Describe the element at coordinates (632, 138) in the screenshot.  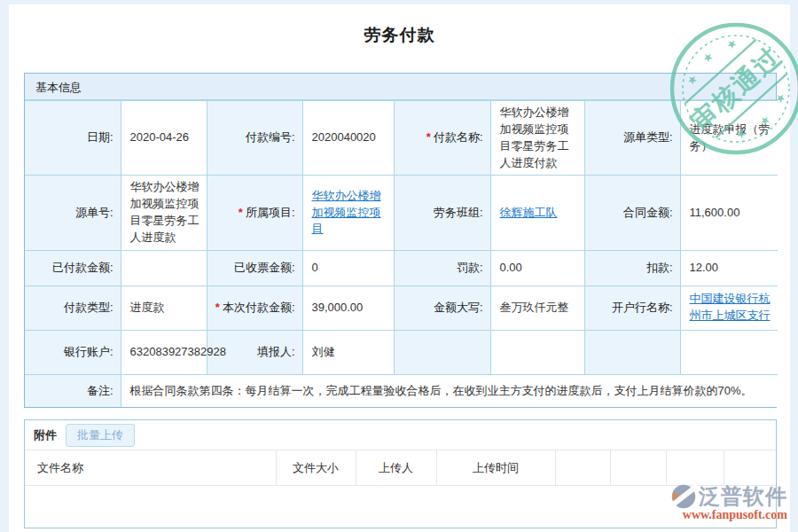
I see `field-label-source-type: 源单类型:` at that location.